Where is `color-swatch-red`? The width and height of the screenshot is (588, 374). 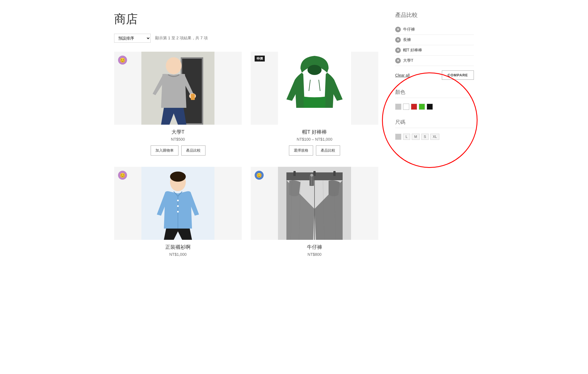 color-swatch-red is located at coordinates (414, 107).